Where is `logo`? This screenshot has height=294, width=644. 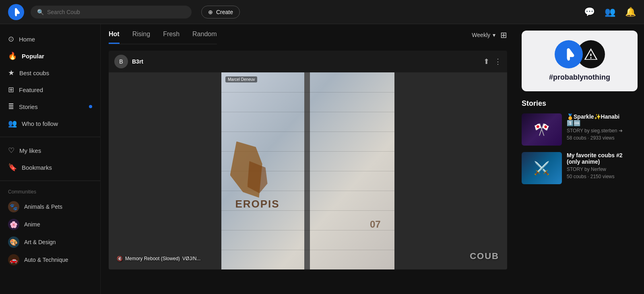 logo is located at coordinates (16, 12).